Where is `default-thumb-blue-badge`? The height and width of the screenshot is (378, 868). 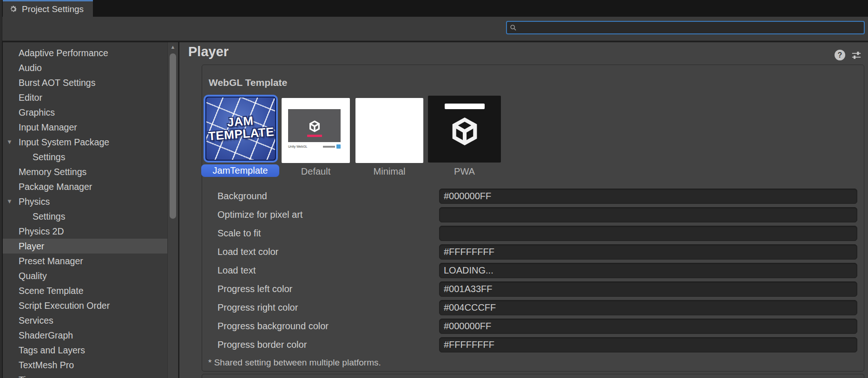 default-thumb-blue-badge is located at coordinates (338, 147).